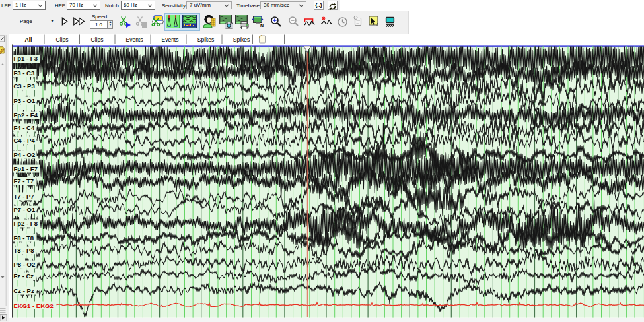  I want to click on svg-text: Fz - Cz, so click(24, 276).